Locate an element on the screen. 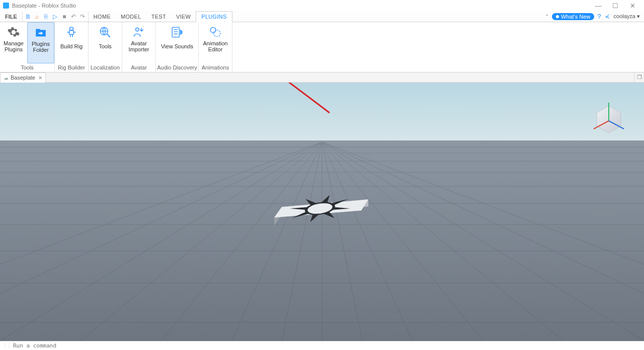  share-icon: ⪪ is located at coordinates (608, 16).